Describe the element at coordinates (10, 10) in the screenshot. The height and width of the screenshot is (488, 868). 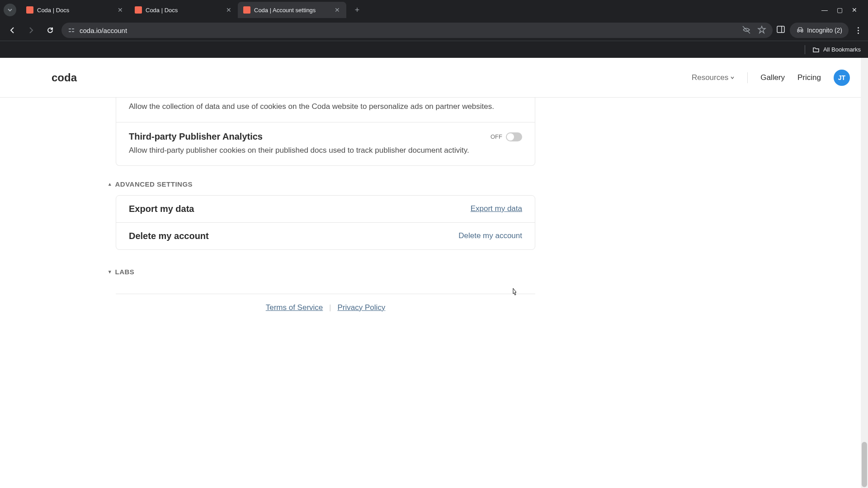
I see `search-tabs-button` at that location.